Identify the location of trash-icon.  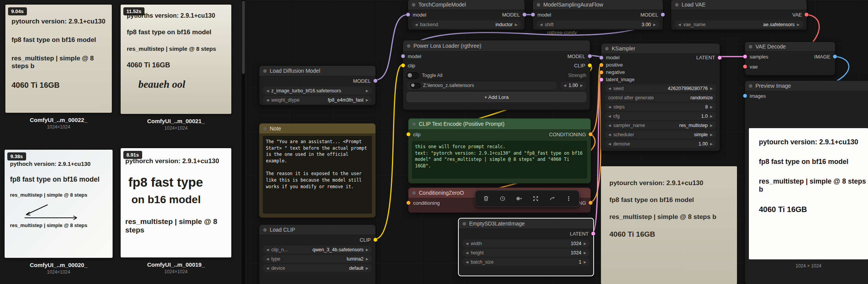
(486, 199).